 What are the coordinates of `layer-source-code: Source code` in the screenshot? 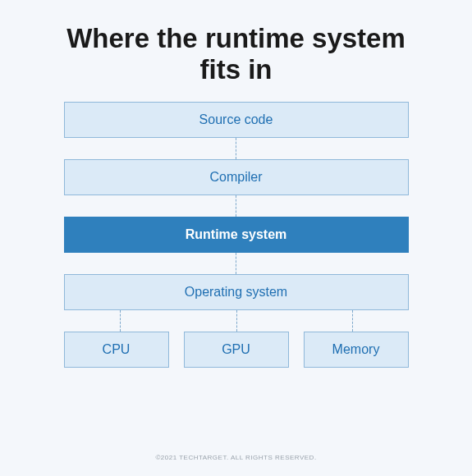 It's located at (236, 120).